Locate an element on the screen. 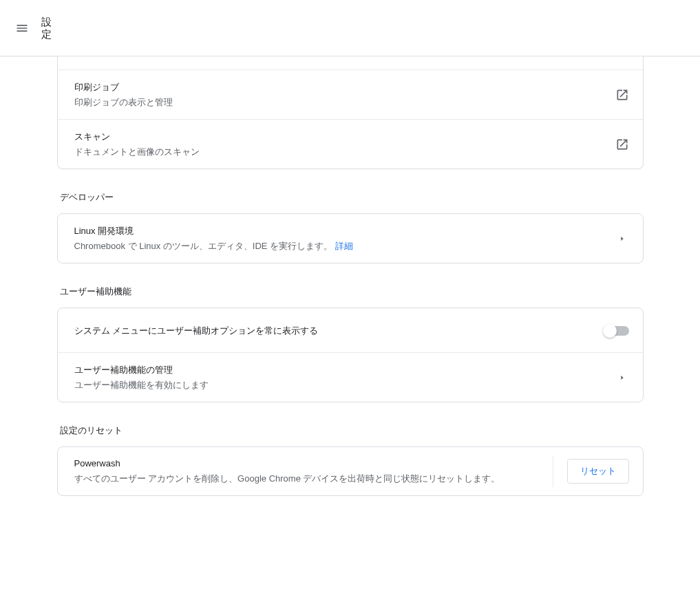 The width and height of the screenshot is (700, 604). scan-sub: ドキュメントと画像のスキャン is located at coordinates (339, 152).